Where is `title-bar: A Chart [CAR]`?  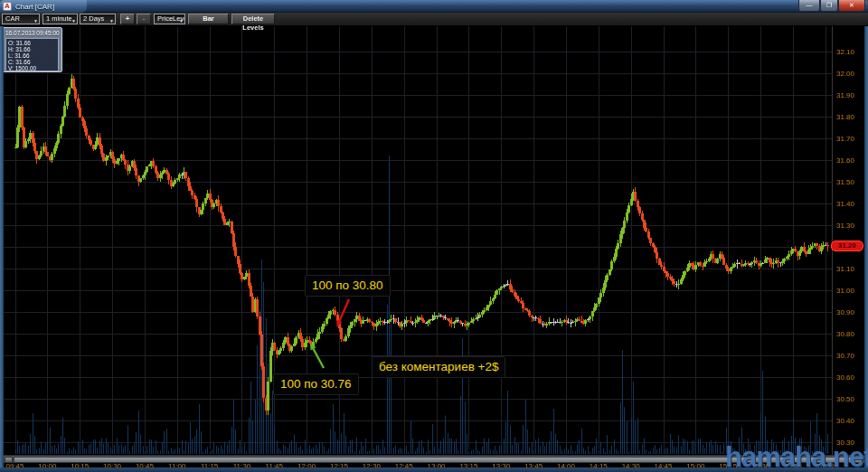
title-bar: A Chart [CAR] is located at coordinates (434, 6).